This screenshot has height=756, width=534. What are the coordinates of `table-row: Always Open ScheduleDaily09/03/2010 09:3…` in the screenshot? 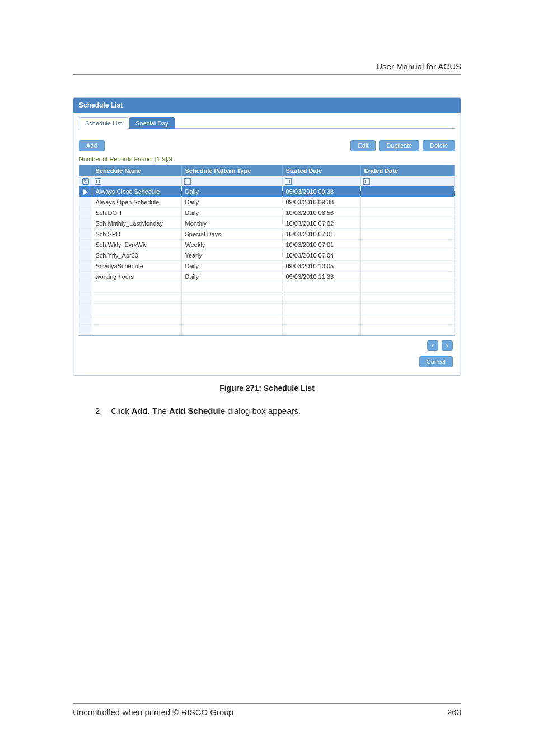 It's located at (267, 203).